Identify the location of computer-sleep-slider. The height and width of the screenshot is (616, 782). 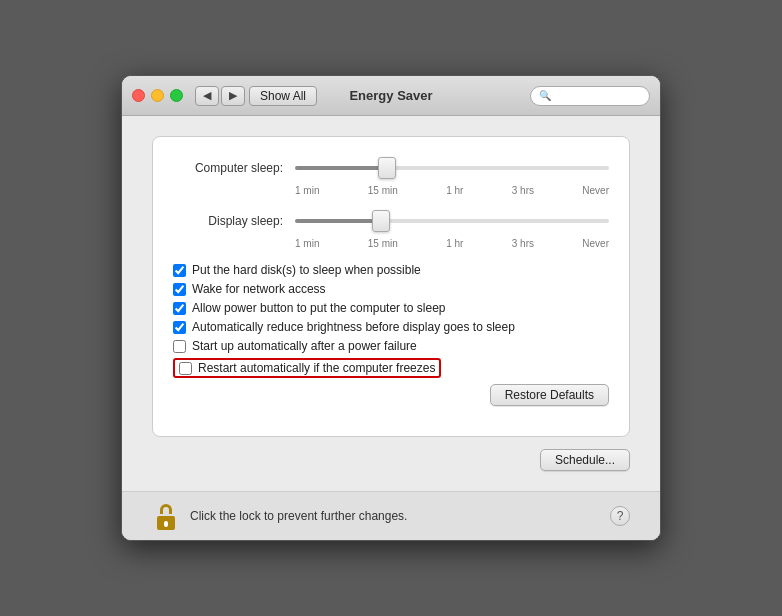
(452, 168).